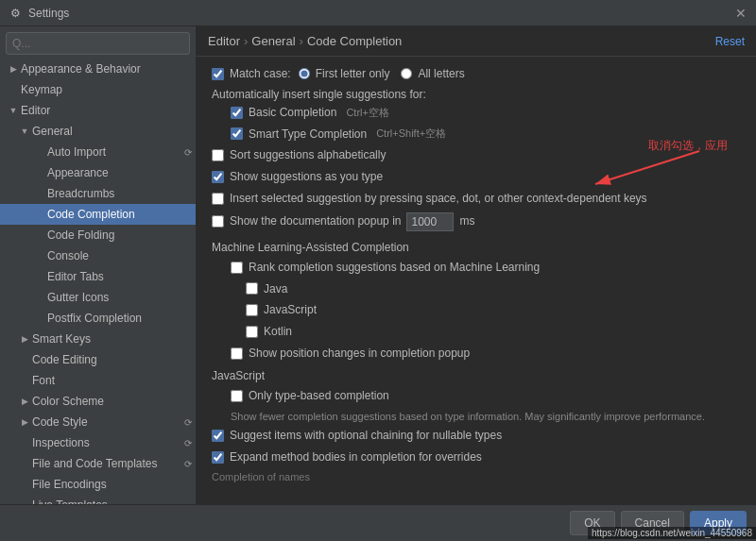 This screenshot has width=756, height=541. Describe the element at coordinates (730, 42) in the screenshot. I see `reset-link: Reset` at that location.